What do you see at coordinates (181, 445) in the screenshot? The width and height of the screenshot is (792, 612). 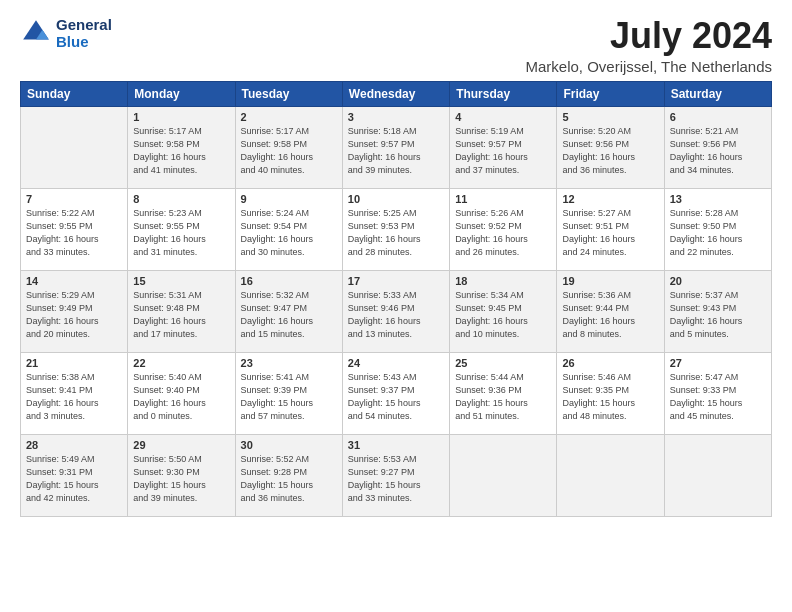 I see `day-number: 29` at bounding box center [181, 445].